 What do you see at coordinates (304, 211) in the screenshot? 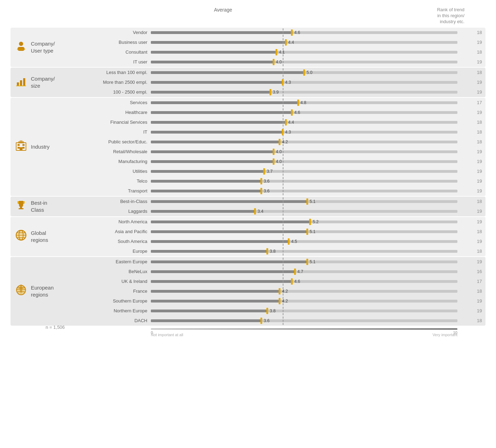
I see `bar-area: 3.4` at bounding box center [304, 211].